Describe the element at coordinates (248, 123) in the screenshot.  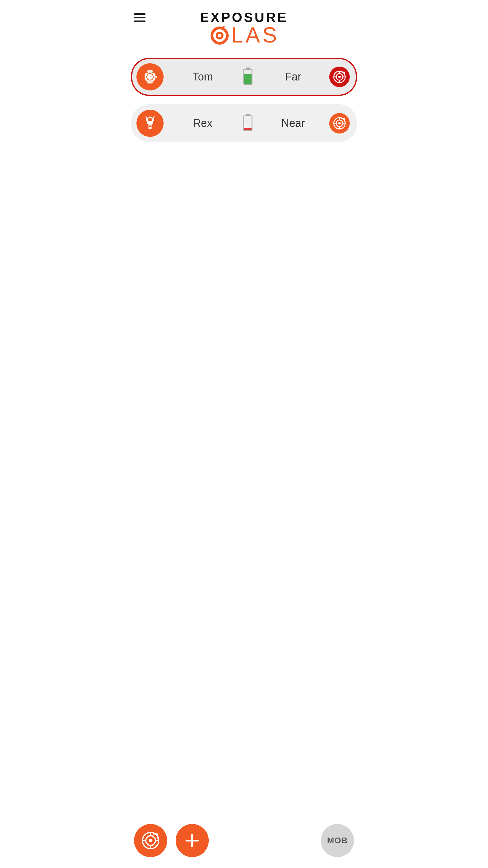
I see `battery-rex` at that location.